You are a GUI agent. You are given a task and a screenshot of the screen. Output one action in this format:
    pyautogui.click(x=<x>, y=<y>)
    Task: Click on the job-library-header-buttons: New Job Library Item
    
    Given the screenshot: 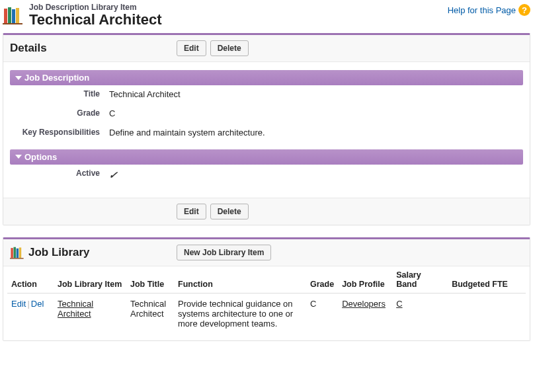 What is the action you would take?
    pyautogui.click(x=224, y=253)
    